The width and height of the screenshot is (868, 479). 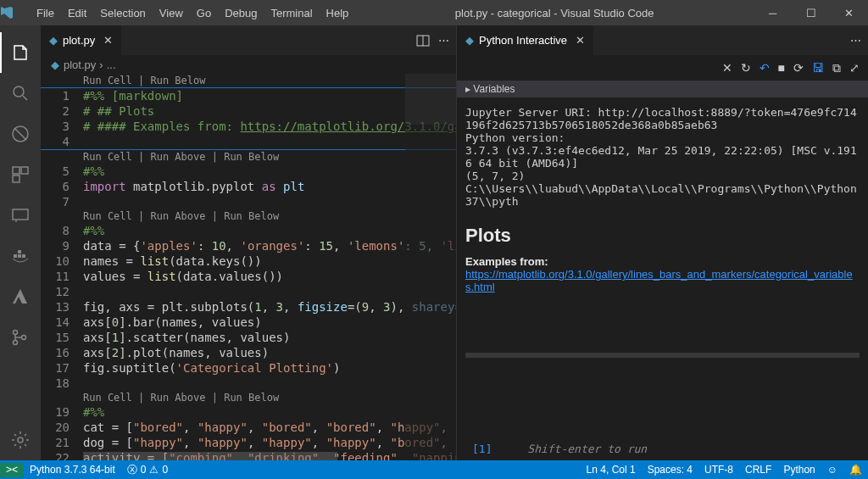 What do you see at coordinates (832, 470) in the screenshot?
I see `feedback-icon: ☺` at bounding box center [832, 470].